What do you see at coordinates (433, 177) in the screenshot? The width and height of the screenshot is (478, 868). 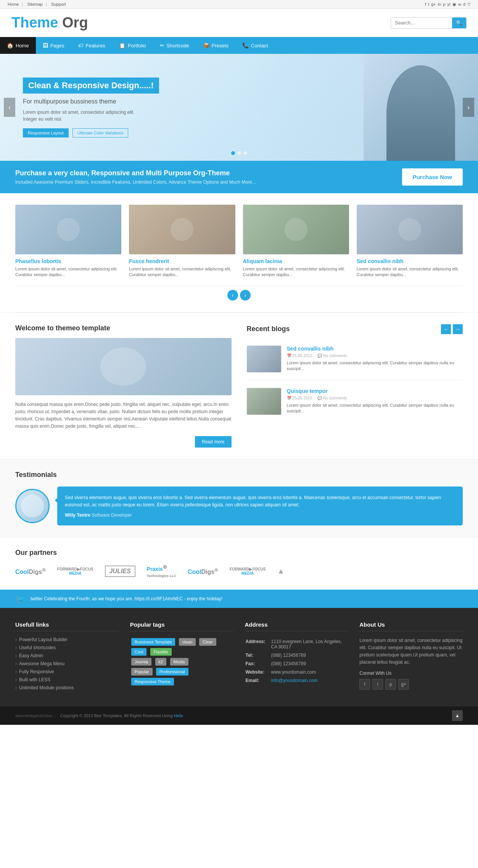 I see `purchase-button: Purchase Now` at bounding box center [433, 177].